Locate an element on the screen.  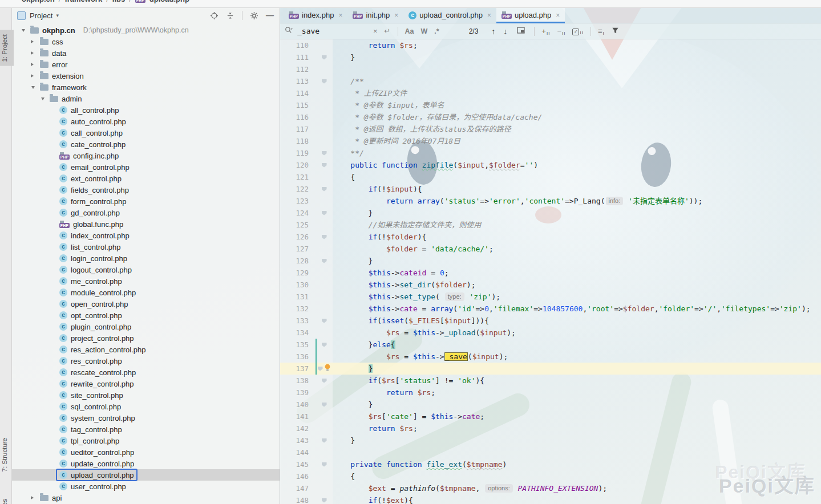
tree-item-fields_control.php: cfields_control.php is located at coordinates (145, 190).